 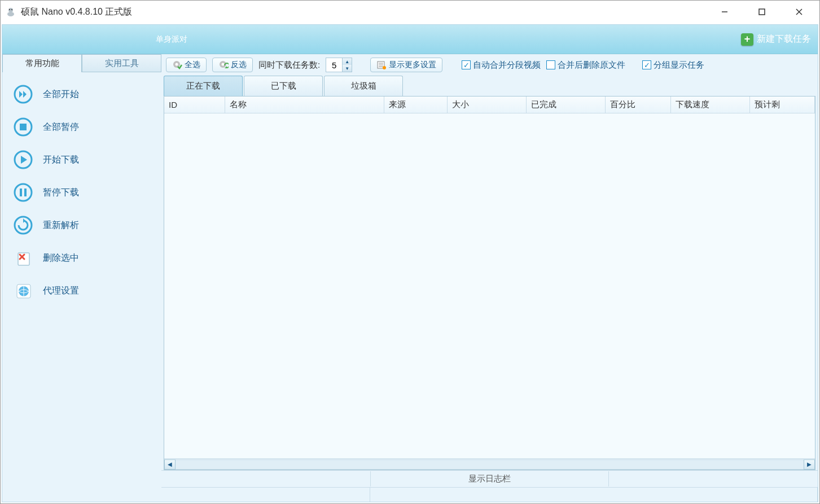 I want to click on concurrent-input, so click(x=334, y=65).